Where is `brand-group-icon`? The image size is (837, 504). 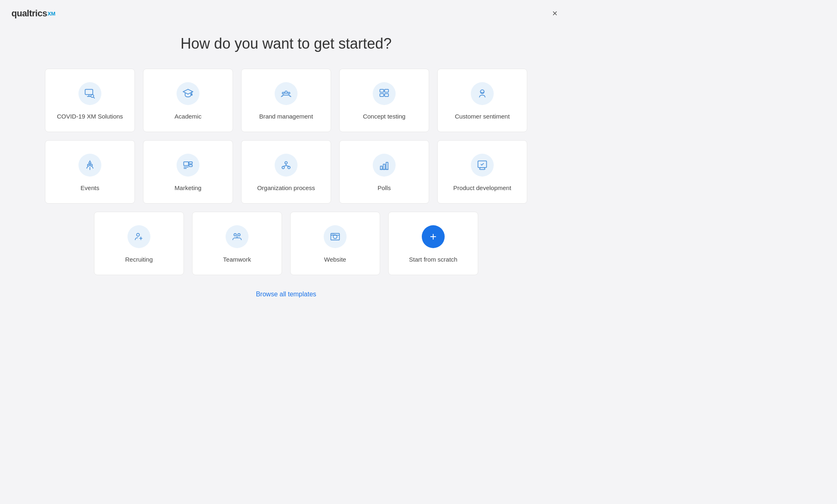 brand-group-icon is located at coordinates (286, 94).